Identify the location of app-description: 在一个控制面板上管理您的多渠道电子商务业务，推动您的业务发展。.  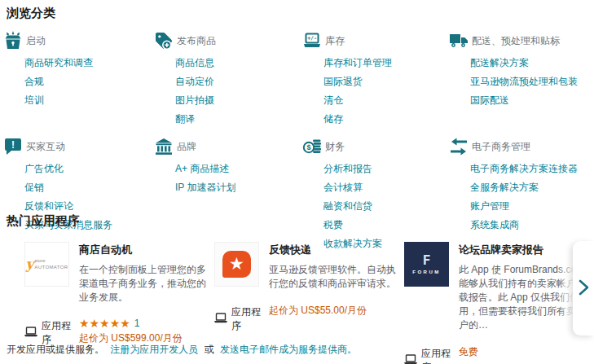
(143, 283).